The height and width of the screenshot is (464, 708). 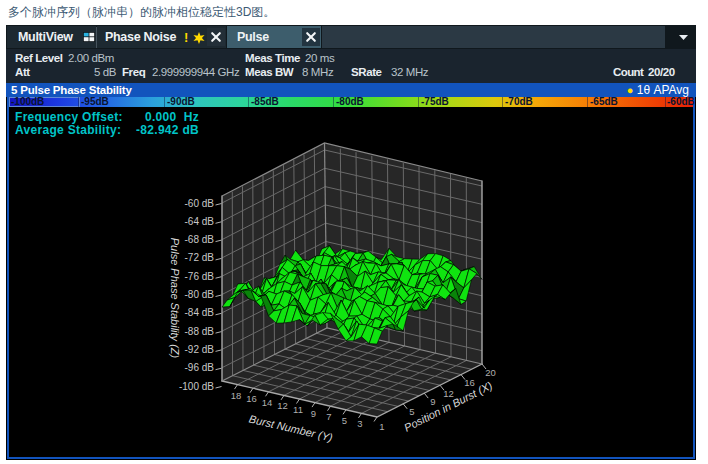 I want to click on svg-text: -68 dB, so click(x=200, y=240).